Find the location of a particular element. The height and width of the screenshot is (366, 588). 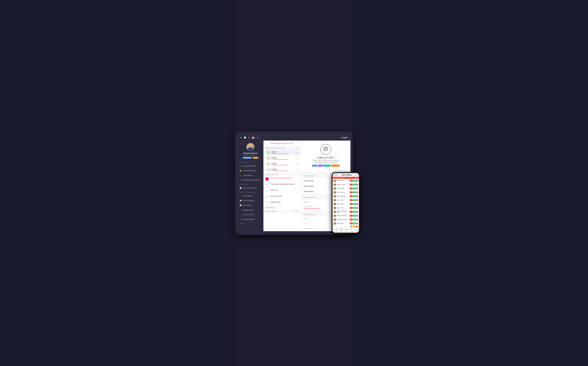

yes-button-12: Yes is located at coordinates (354, 223).